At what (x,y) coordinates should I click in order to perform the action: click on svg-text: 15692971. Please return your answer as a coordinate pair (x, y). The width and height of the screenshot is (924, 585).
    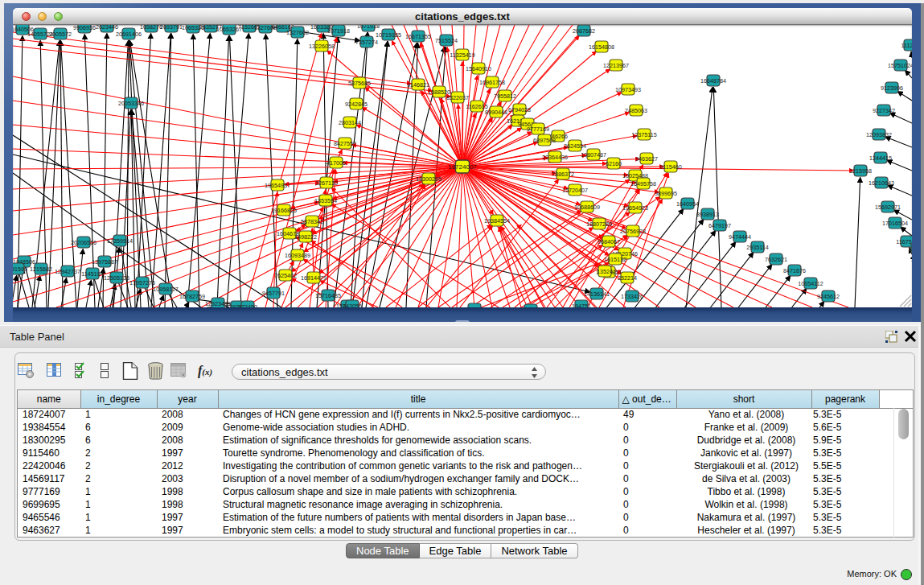
    Looking at the image, I should click on (888, 208).